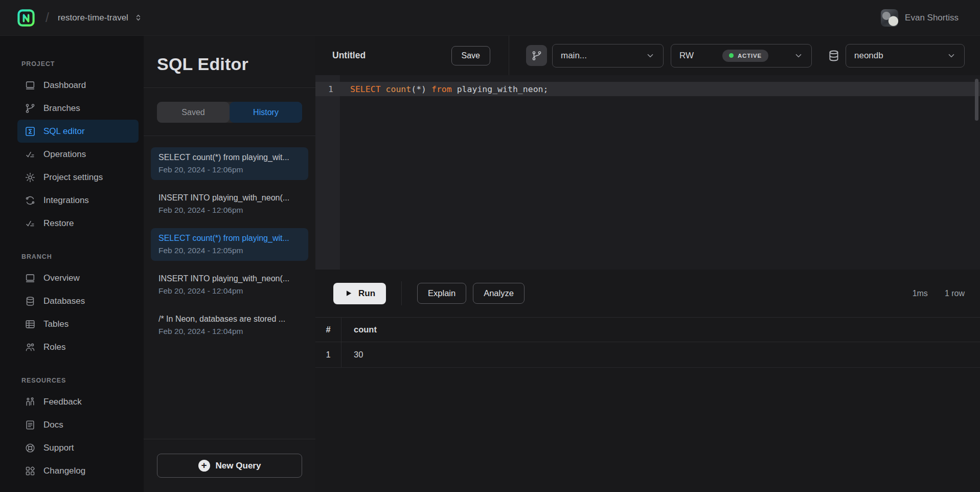  What do you see at coordinates (471, 56) in the screenshot?
I see `save-button: Save` at bounding box center [471, 56].